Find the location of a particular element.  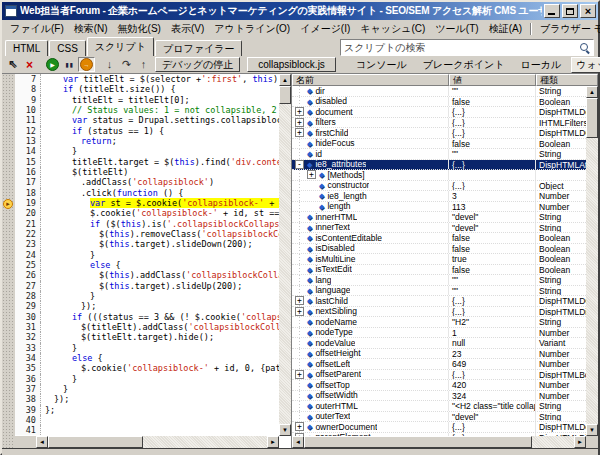

tab-プロファイラー: プロファイラー is located at coordinates (198, 48).